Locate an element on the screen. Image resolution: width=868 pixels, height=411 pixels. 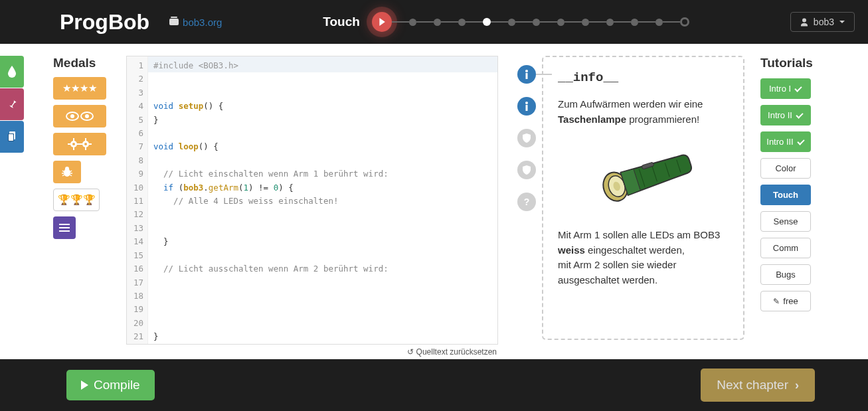
left-rail is located at coordinates (12, 105).